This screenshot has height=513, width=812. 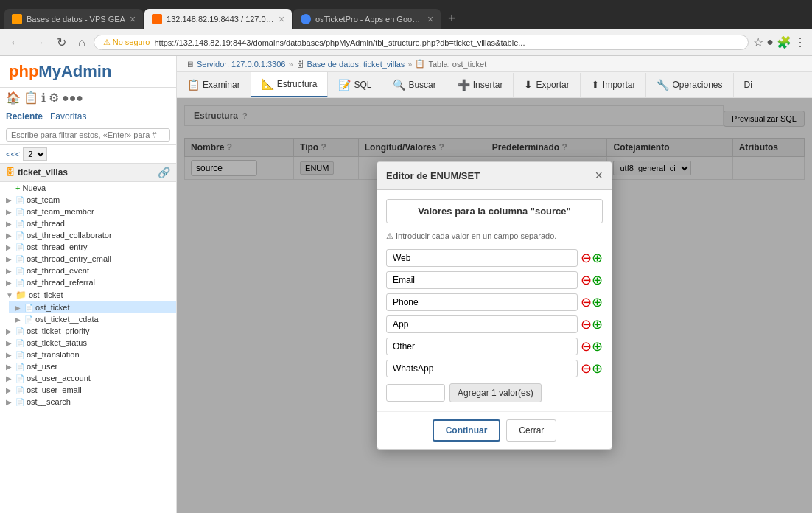 I want to click on sidebar-item-ost_ticket-parent: ▼ 📁 ost_ticket, so click(x=88, y=295).